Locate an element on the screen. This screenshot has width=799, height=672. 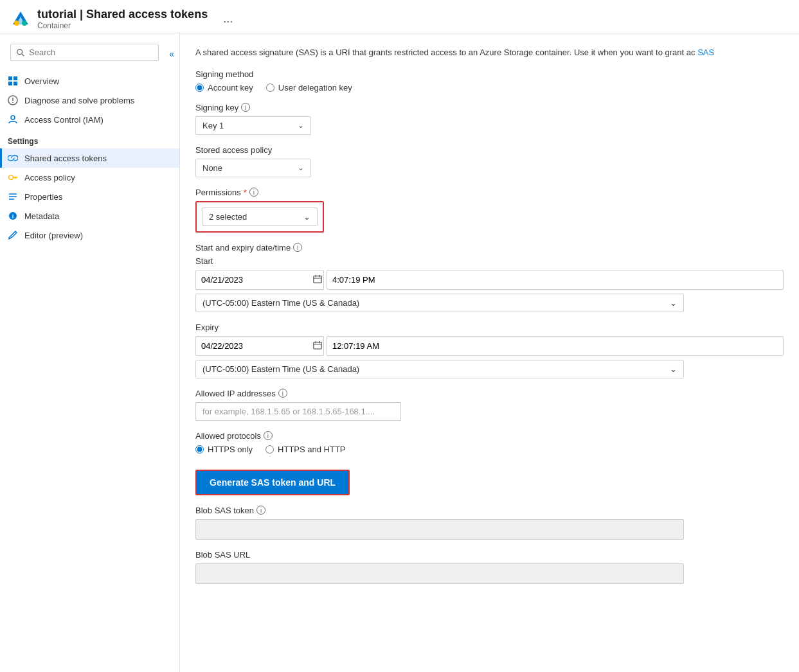
title-section: tutorial | Shared access tokens Containe… is located at coordinates (122, 19).